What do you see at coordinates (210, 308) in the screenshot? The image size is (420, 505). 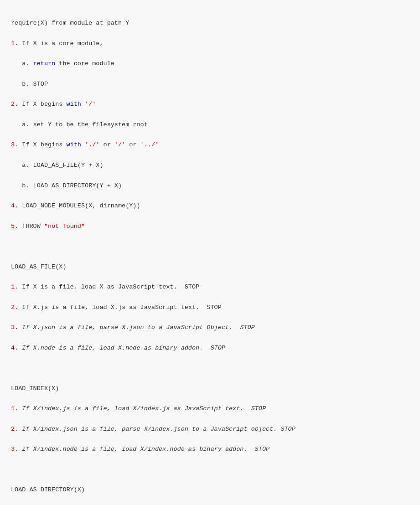 I see `laf-2: 2. If X.js is a file, load X.js as JavaS…` at bounding box center [210, 308].